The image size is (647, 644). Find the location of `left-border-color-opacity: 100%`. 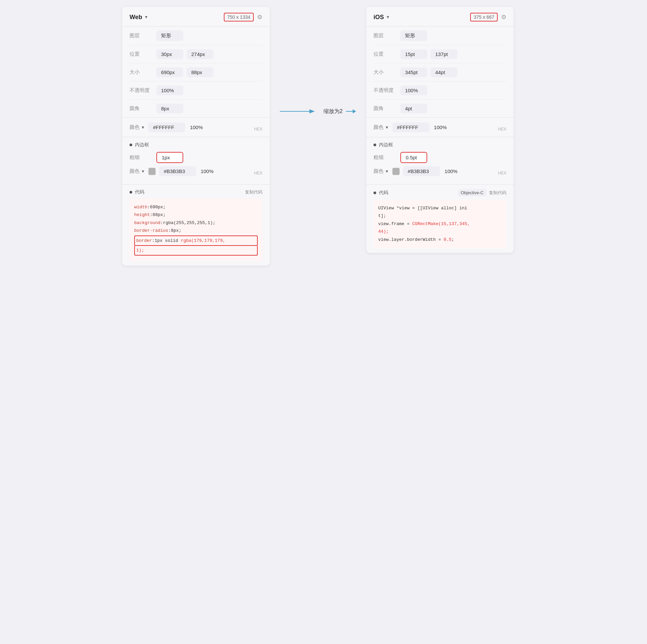

left-border-color-opacity: 100% is located at coordinates (207, 171).